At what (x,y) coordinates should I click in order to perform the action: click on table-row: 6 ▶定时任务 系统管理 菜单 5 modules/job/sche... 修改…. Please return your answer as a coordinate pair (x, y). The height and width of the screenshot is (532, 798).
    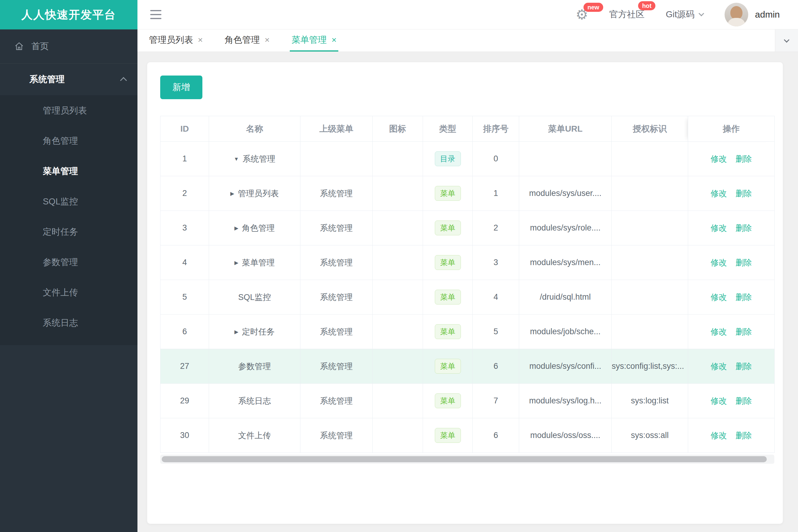
    Looking at the image, I should click on (468, 332).